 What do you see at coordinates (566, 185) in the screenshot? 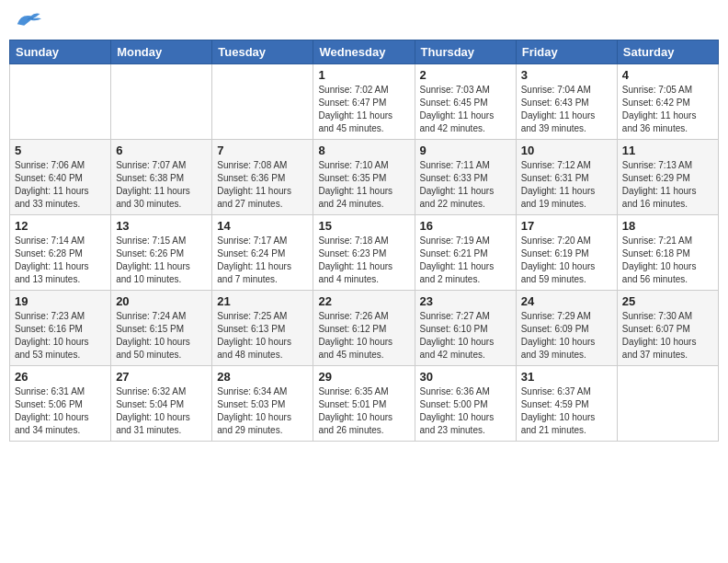
I see `day-info: Sunrise: 7:12 AMSunset: 6:31 PMDaylight:…` at bounding box center [566, 185].